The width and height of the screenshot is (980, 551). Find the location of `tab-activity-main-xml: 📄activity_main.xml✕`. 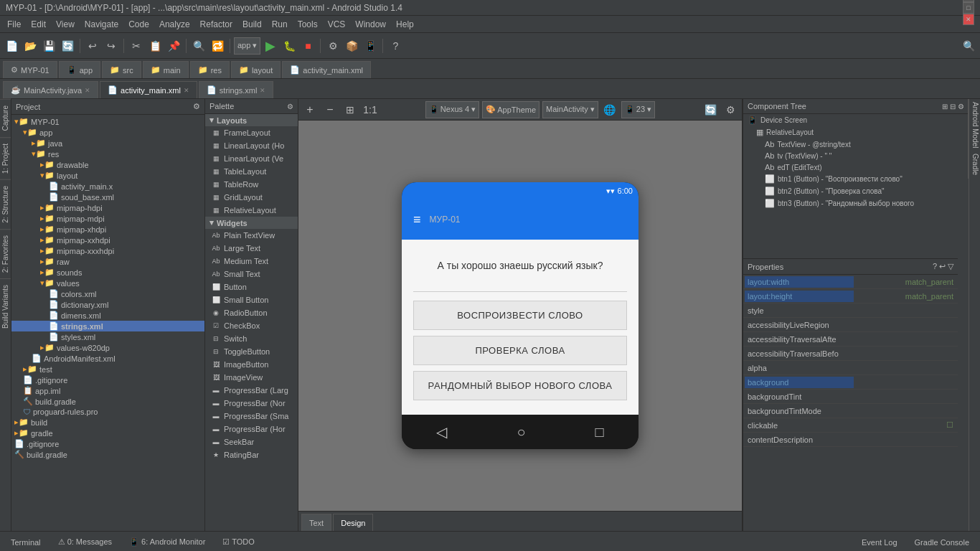

tab-activity-main-xml: 📄activity_main.xml✕ is located at coordinates (149, 90).